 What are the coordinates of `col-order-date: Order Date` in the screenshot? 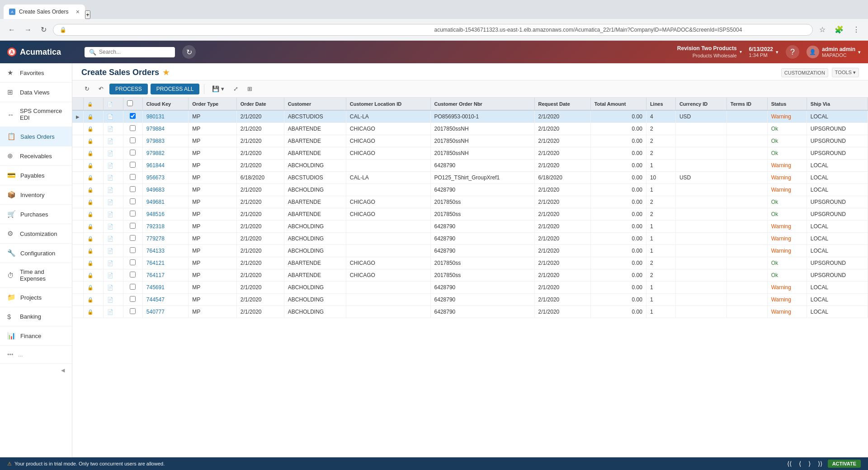 It's located at (260, 104).